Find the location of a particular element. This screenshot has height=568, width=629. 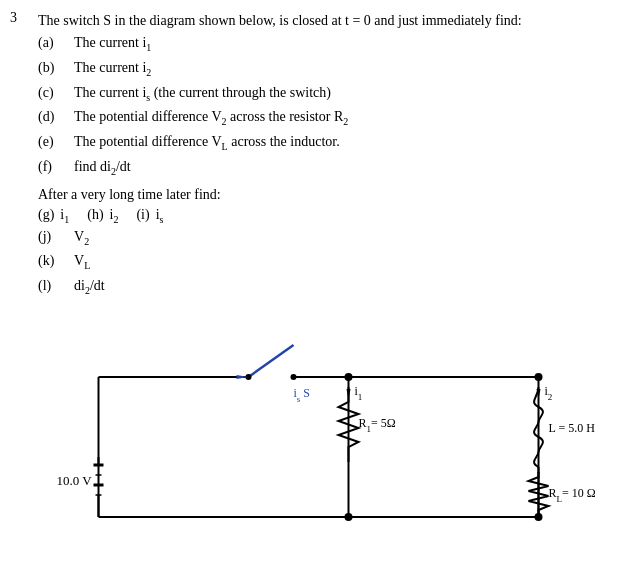

i1-label: i1 is located at coordinates (359, 393).